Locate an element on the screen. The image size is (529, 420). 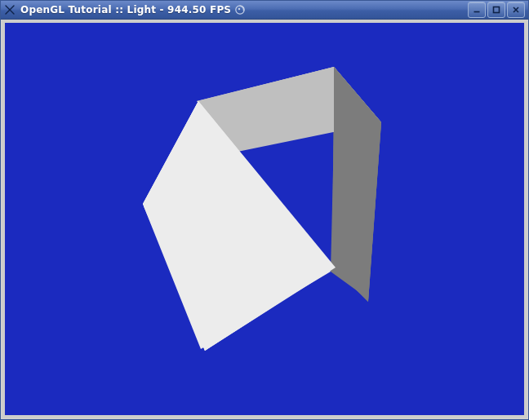
window-buttons is located at coordinates (496, 10).